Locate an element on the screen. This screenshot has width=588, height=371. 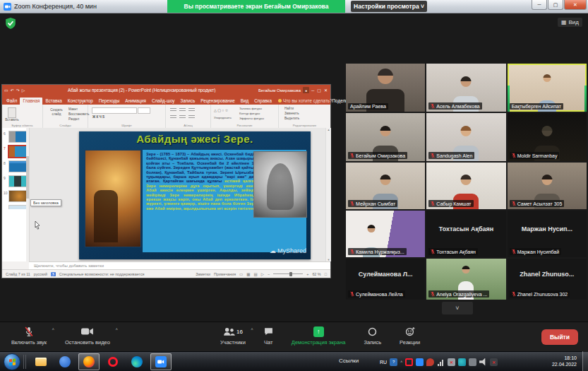
show-desktop-button is located at coordinates (585, 361).